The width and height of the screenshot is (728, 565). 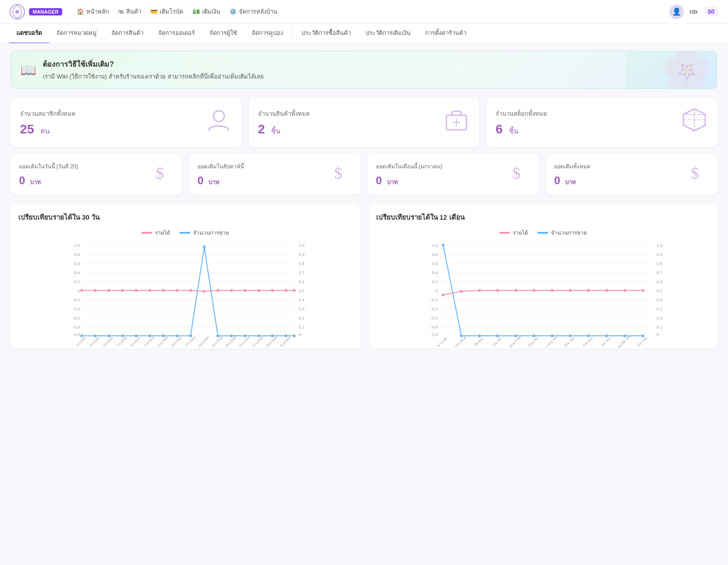 What do you see at coordinates (514, 232) in the screenshot?
I see `legend-income-12: รายได้` at bounding box center [514, 232].